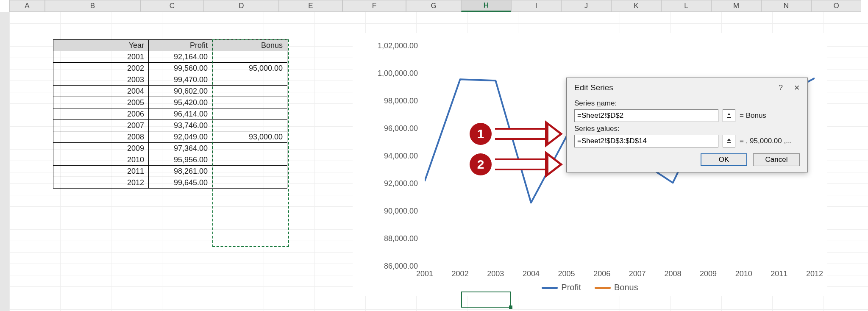  Describe the element at coordinates (687, 125) in the screenshot. I see `edit-series-dialog: Edit Series ? ✕ Series name: = Bonus Ser…` at that location.